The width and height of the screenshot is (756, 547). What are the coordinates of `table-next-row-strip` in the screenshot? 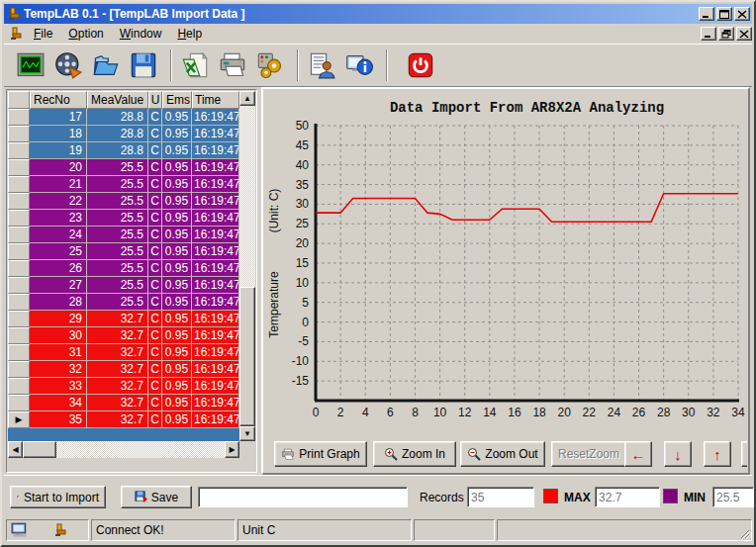 It's located at (124, 435).